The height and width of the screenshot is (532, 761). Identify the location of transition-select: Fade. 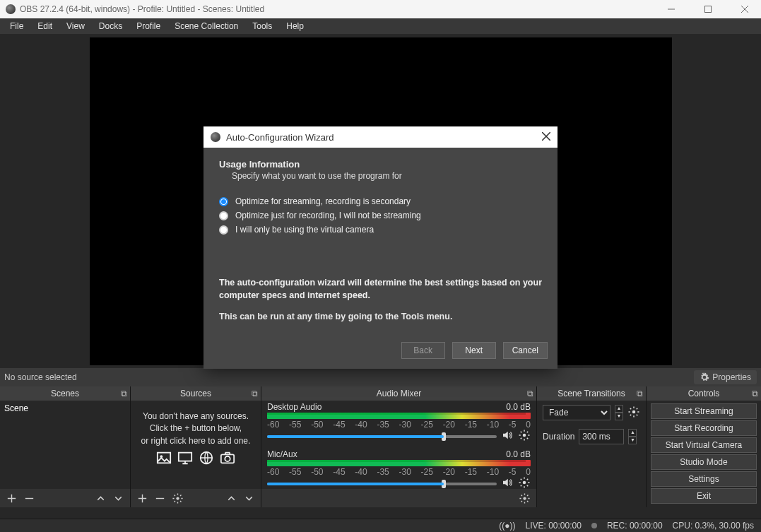
(577, 413).